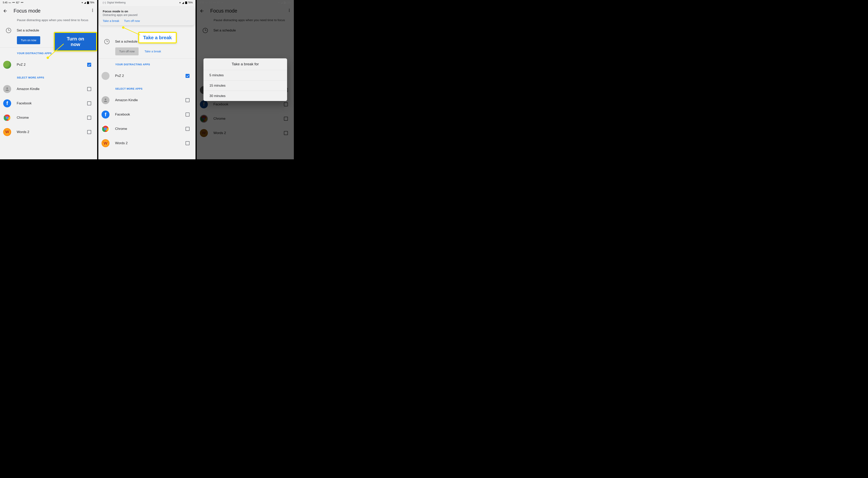 Image resolution: width=868 pixels, height=478 pixels. I want to click on turn-on-now-button: Turn on now, so click(28, 40).